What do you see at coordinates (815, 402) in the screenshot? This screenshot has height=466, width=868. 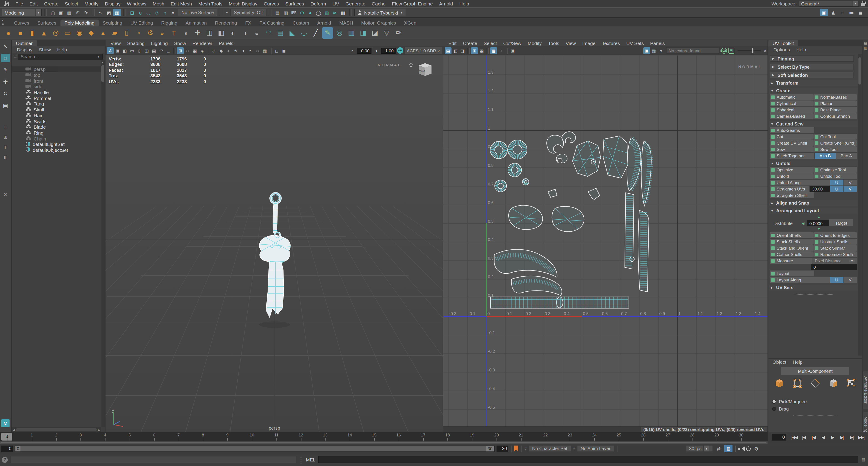 I see `radio-pick-marquee: Pick/Marquee` at bounding box center [815, 402].